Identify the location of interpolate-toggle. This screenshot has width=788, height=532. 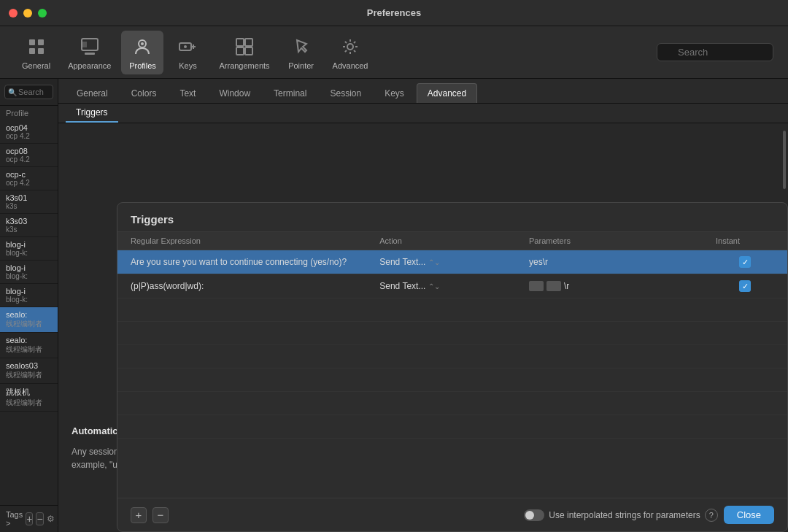
(534, 515).